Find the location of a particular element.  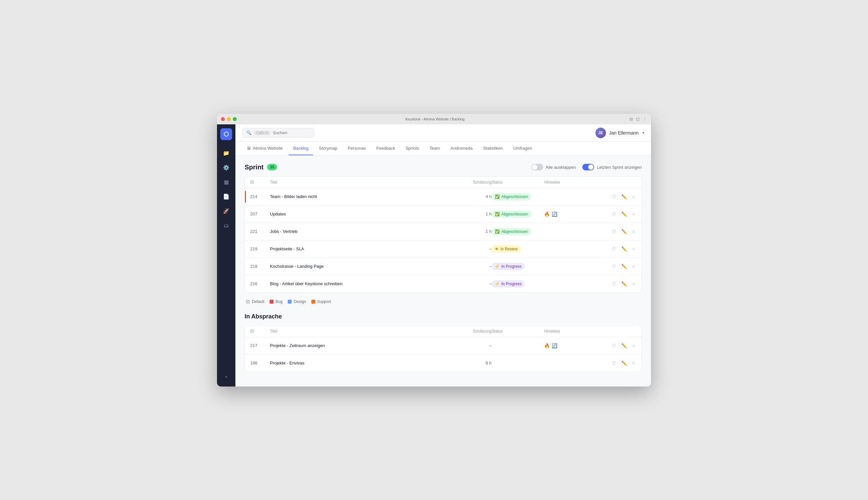

sprint-badge: 35 is located at coordinates (272, 167).